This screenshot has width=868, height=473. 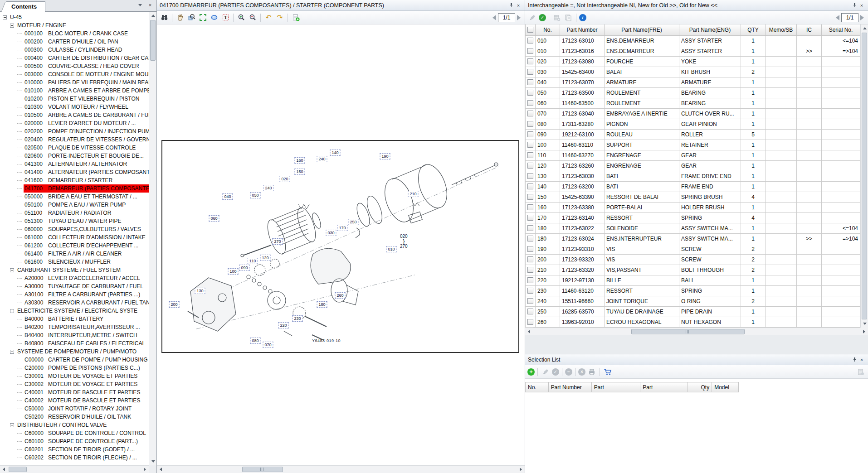 What do you see at coordinates (608, 372) in the screenshot?
I see `cart-icon` at bounding box center [608, 372].